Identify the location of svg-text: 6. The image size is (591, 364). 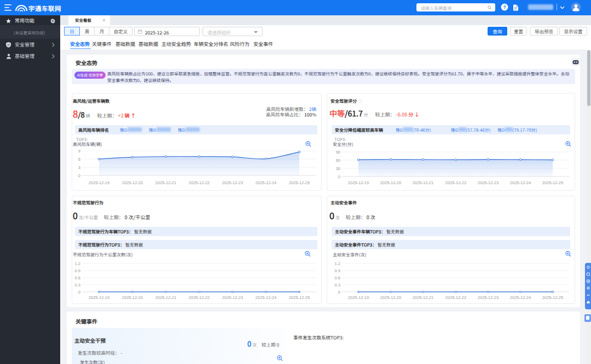
(79, 160).